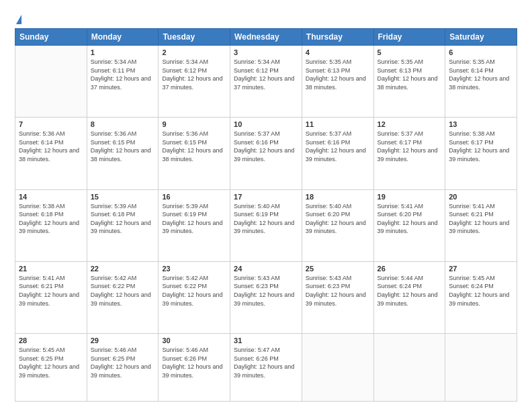 This screenshot has height=411, width=532. I want to click on cell-info: Sunrise: 5:39 AMSunset: 6:19 PMDaylight:…, so click(194, 219).